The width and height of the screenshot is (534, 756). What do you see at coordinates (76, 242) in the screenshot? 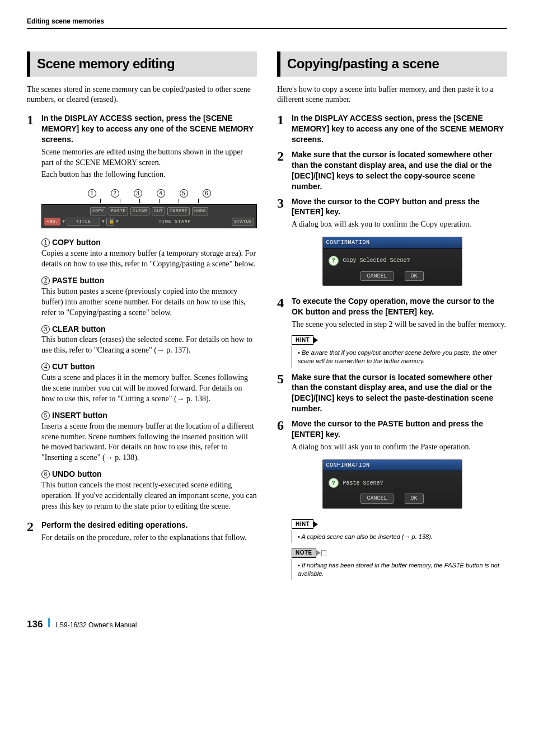
I see `btn-name: COPY button` at bounding box center [76, 242].